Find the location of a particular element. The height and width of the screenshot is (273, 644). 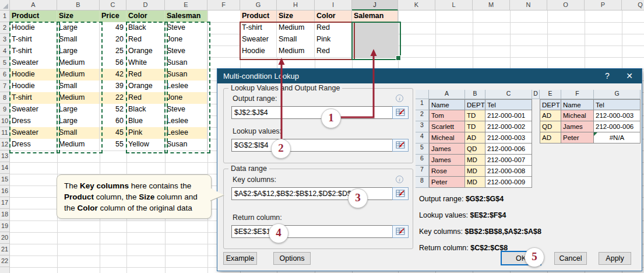

table1-cell: White is located at coordinates (146, 63).